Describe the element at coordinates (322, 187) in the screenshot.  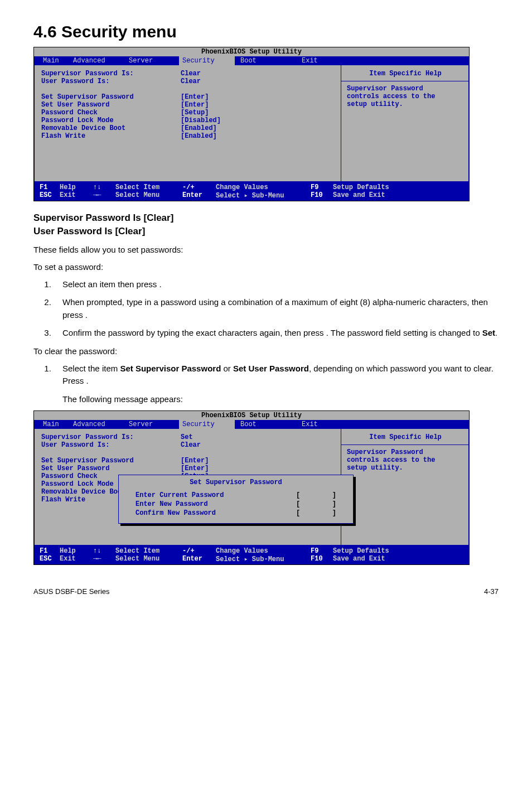
I see `key-f9: F9` at that location.